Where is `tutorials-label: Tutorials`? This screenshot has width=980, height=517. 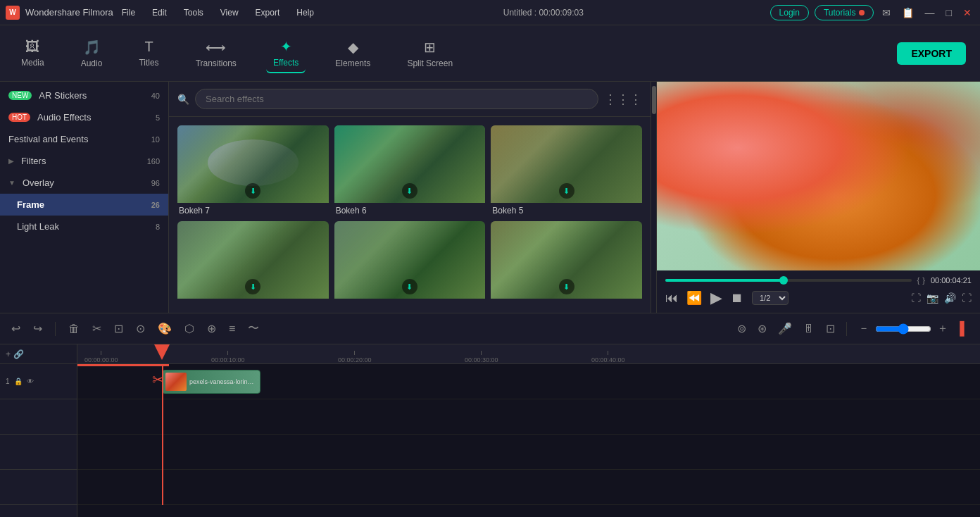 tutorials-label: Tutorials is located at coordinates (840, 13).